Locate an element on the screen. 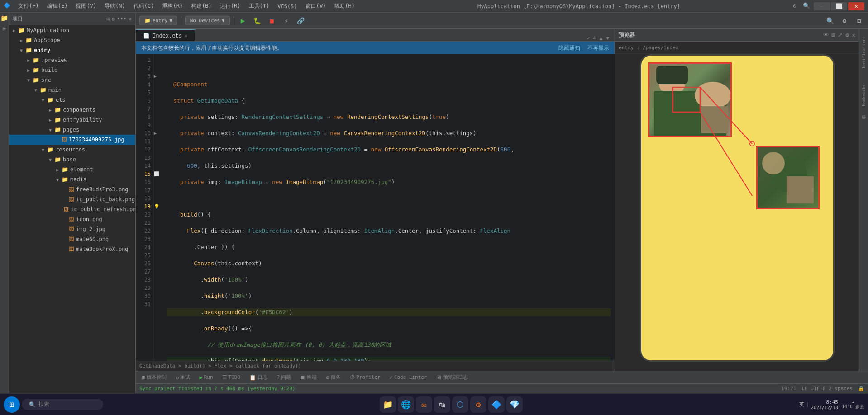 The height and width of the screenshot is (415, 868). tree-item-ic-back: 🖼 ic_public_back.png is located at coordinates (72, 199).